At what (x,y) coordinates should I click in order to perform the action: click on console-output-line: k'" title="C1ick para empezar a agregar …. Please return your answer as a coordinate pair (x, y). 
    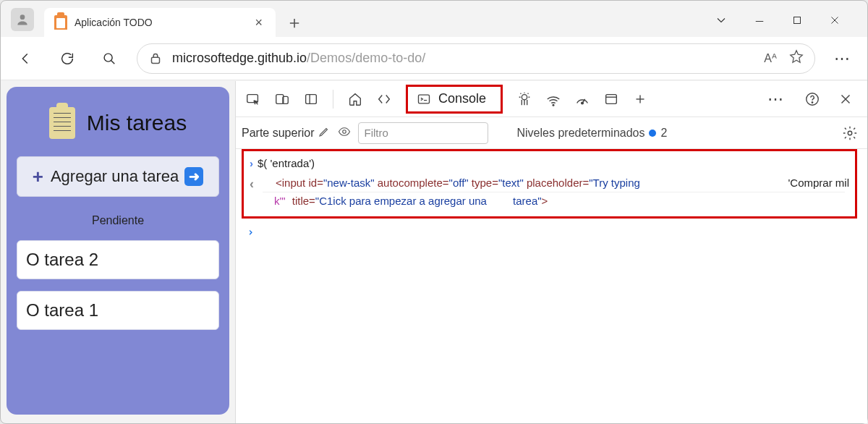
    Looking at the image, I should click on (550, 201).